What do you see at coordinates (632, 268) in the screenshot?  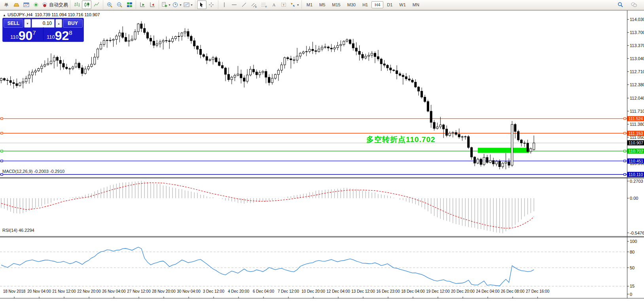 I see `rsi-axis-label: 50` at bounding box center [632, 268].